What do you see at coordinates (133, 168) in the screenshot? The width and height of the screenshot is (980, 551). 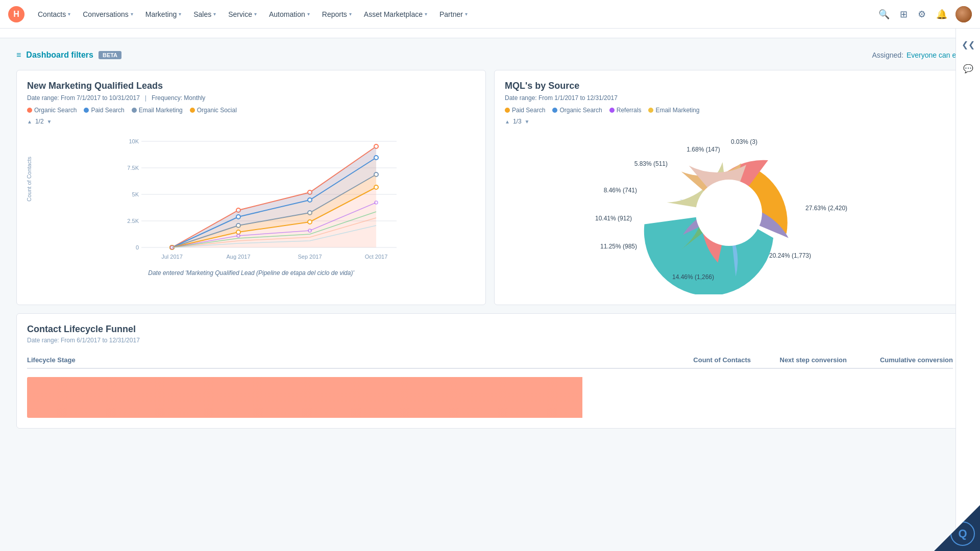 I see `svg-text: 7.5K` at bounding box center [133, 168].